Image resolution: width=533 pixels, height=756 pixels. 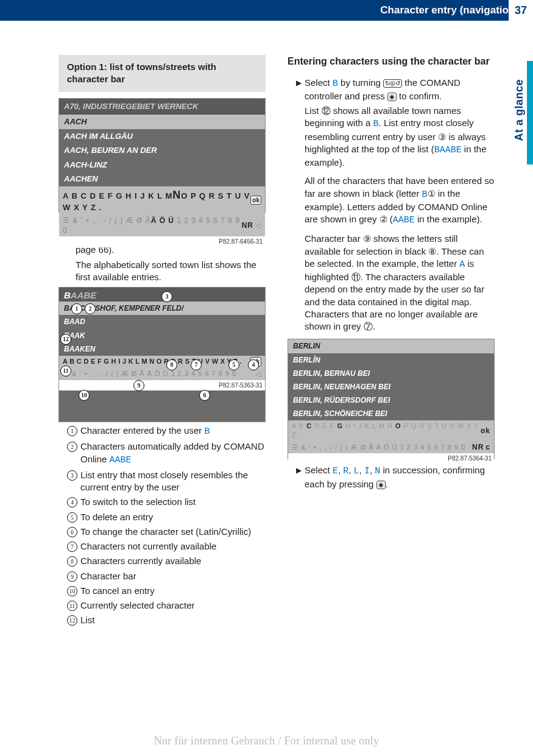 I want to click on legend-item: 4To switch to the selection list, so click(x=162, y=502).